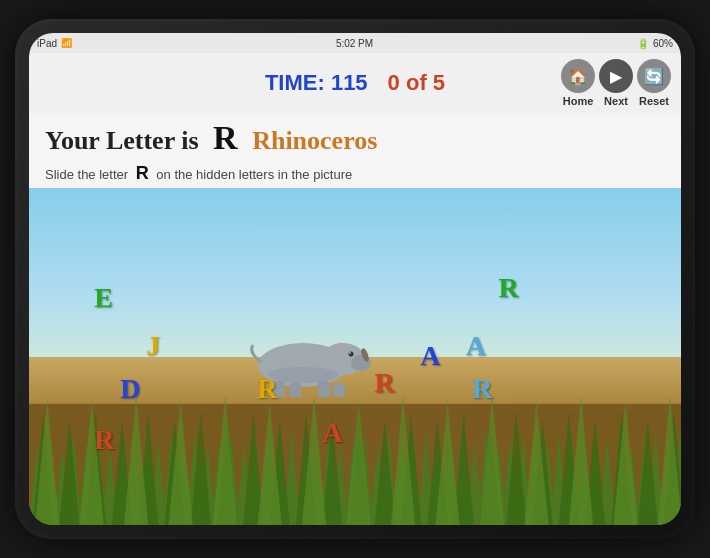 This screenshot has width=710, height=558. Describe the element at coordinates (355, 83) in the screenshot. I see `timer-score-area: TIME: 115 0 of 5` at that location.